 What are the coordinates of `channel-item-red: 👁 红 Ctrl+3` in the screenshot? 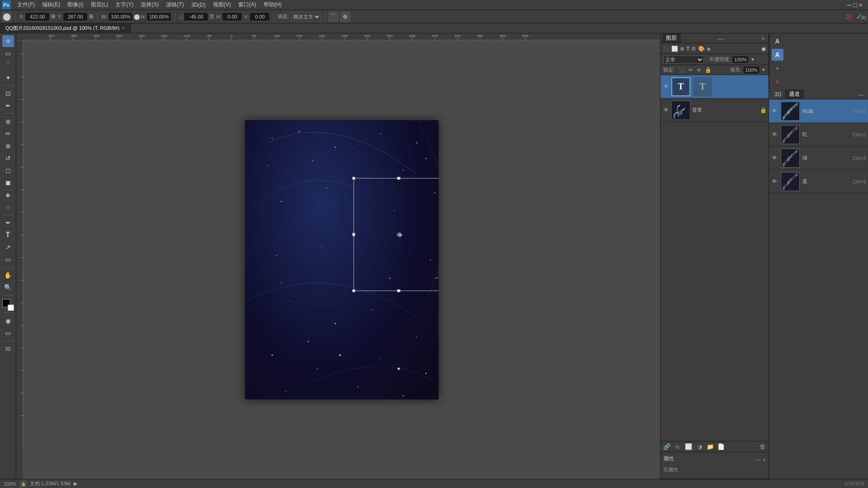 It's located at (818, 135).